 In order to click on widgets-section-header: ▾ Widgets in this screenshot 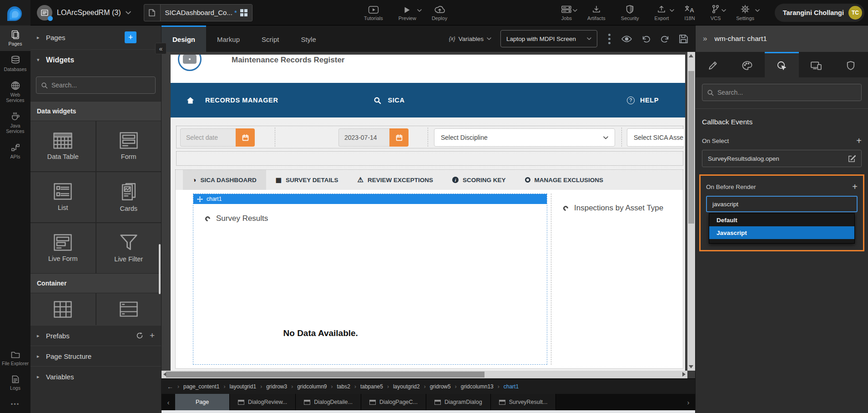, I will do `click(96, 60)`.